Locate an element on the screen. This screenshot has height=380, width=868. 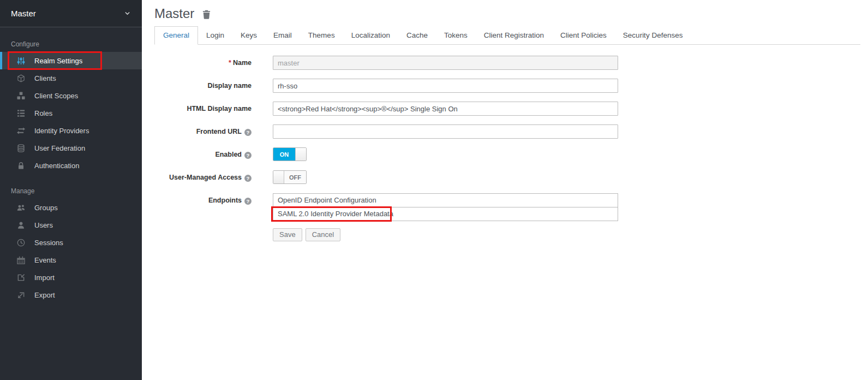
field-label-frontend-url: Frontend URL? is located at coordinates (203, 132).